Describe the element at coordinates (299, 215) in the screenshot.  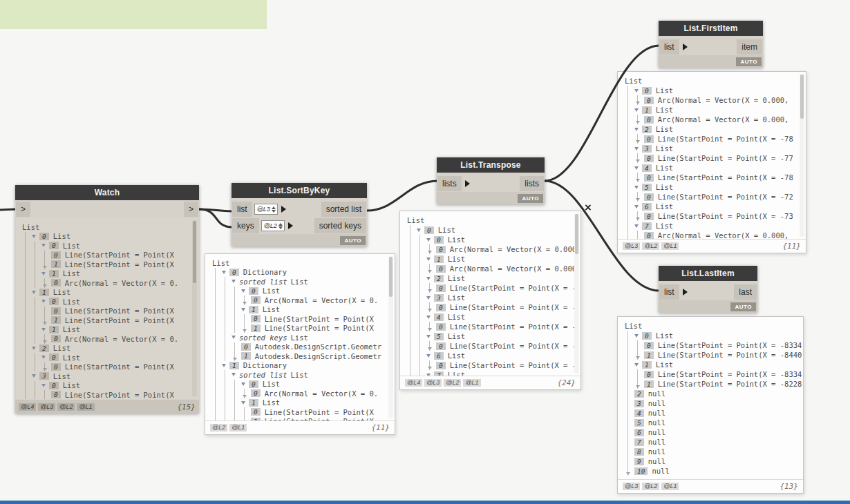
I see `node-list-sortbykey: List.SortByKey list @L3 sorted list` at that location.